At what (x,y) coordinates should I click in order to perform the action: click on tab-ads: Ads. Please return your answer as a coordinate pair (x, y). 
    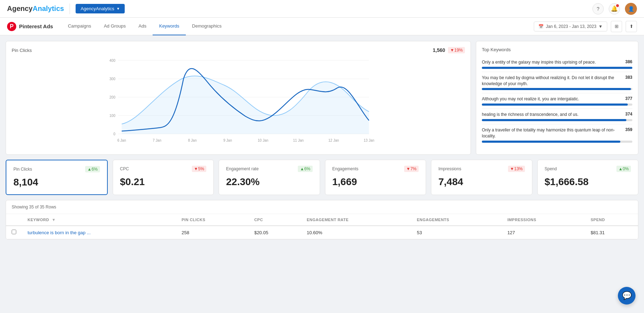
    Looking at the image, I should click on (142, 26).